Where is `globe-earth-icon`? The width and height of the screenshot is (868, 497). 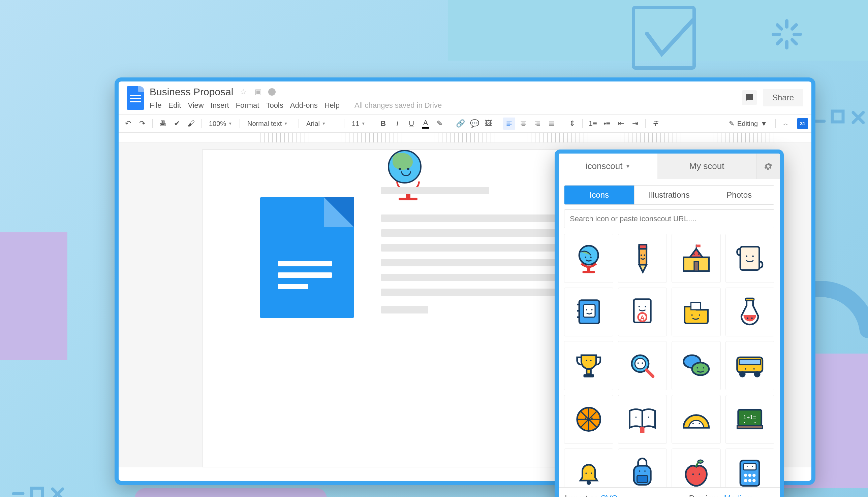
globe-earth-icon is located at coordinates (589, 258).